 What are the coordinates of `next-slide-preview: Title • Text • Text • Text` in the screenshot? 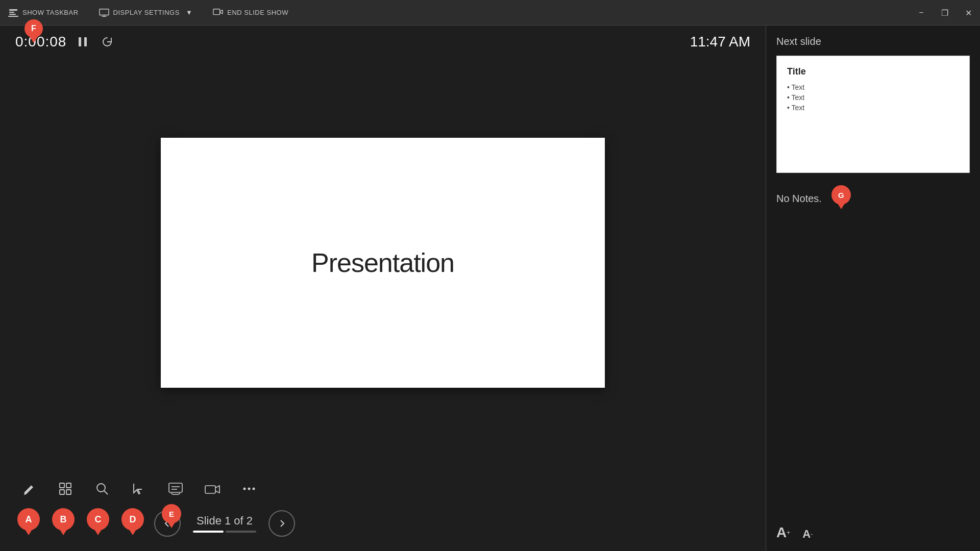 It's located at (873, 114).